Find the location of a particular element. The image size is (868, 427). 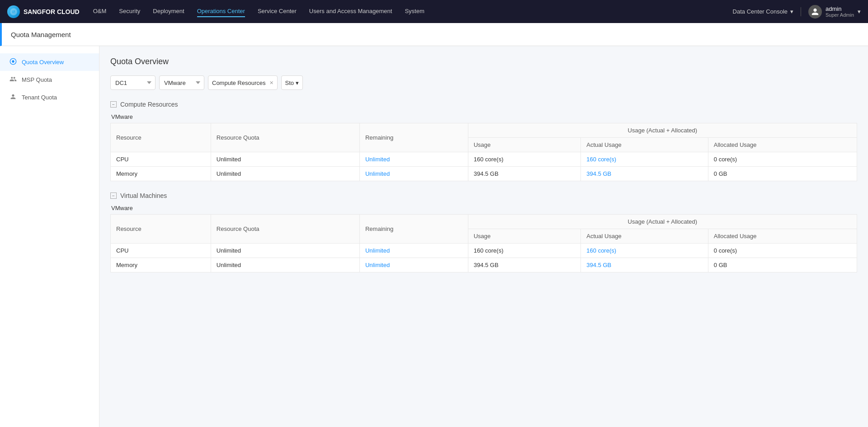

sidebar-item-tenant-quota-label: Tenant Quota is located at coordinates (39, 98).